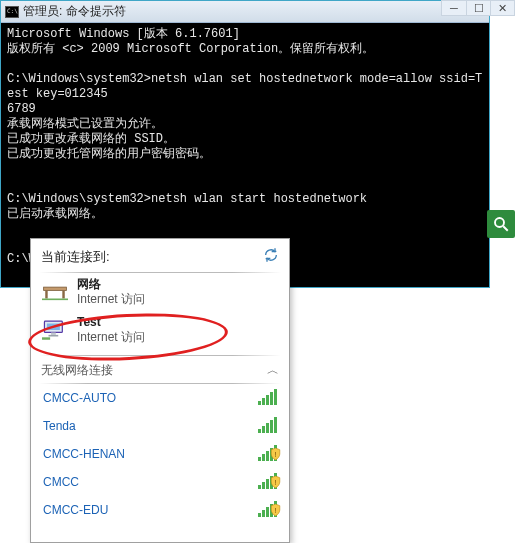 This screenshot has width=515, height=543. Describe the element at coordinates (12, 12) in the screenshot. I see `cmd-icon` at that location.